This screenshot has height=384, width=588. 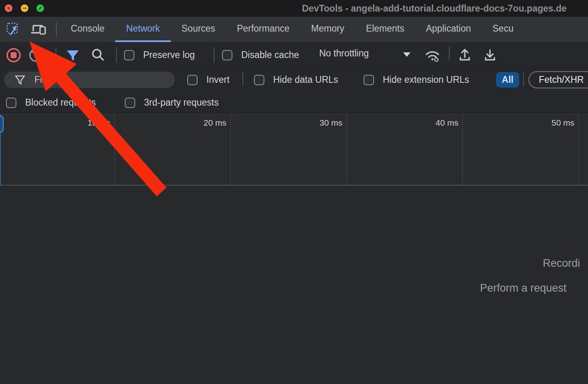 What do you see at coordinates (173, 150) in the screenshot?
I see `timeline-tick: 20 ms` at bounding box center [173, 150].